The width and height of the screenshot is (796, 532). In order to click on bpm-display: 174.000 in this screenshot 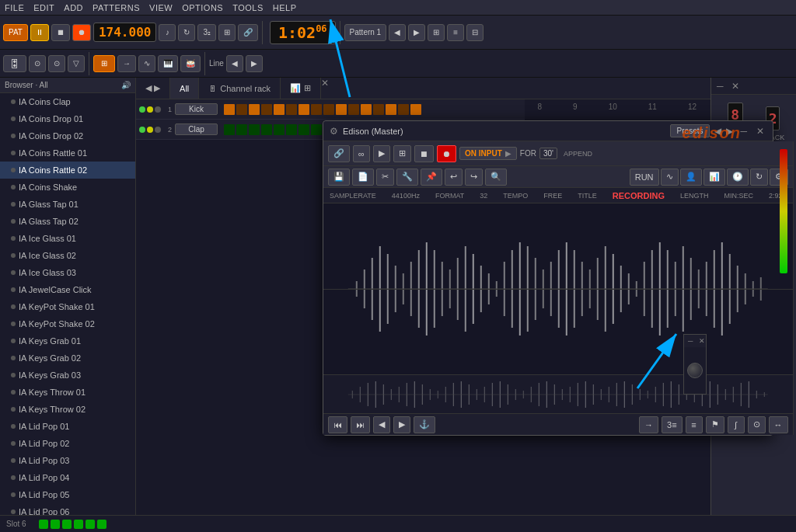, I will do `click(124, 33)`.